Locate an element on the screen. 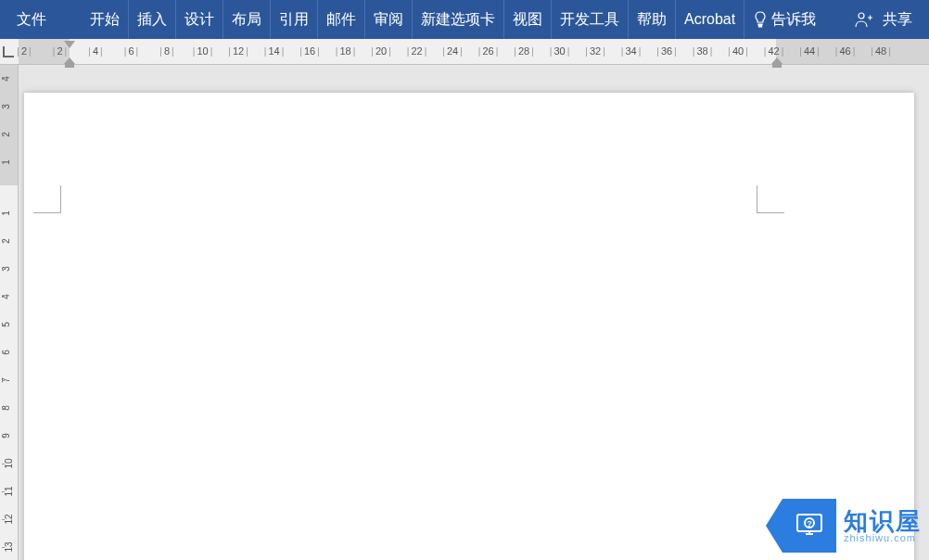  person-share-icon is located at coordinates (864, 19).